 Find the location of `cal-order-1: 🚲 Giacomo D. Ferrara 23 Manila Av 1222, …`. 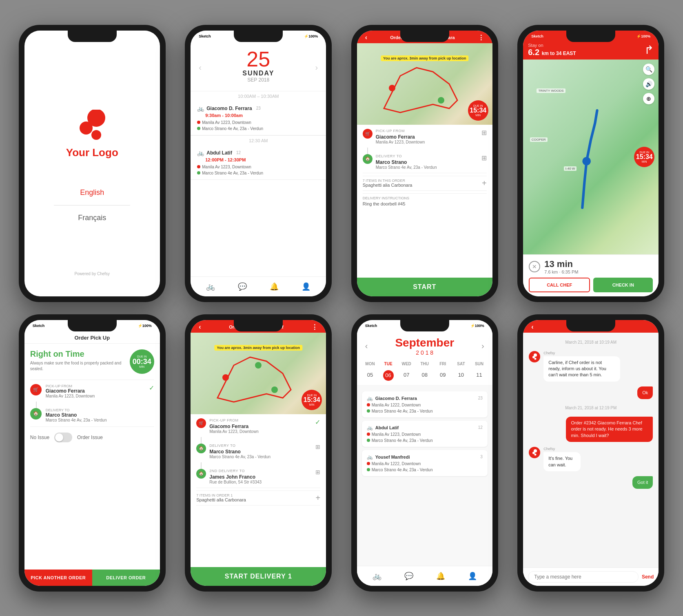

cal-order-1: 🚲 Giacomo D. Ferrara 23 Manila Av 1222, … is located at coordinates (425, 404).